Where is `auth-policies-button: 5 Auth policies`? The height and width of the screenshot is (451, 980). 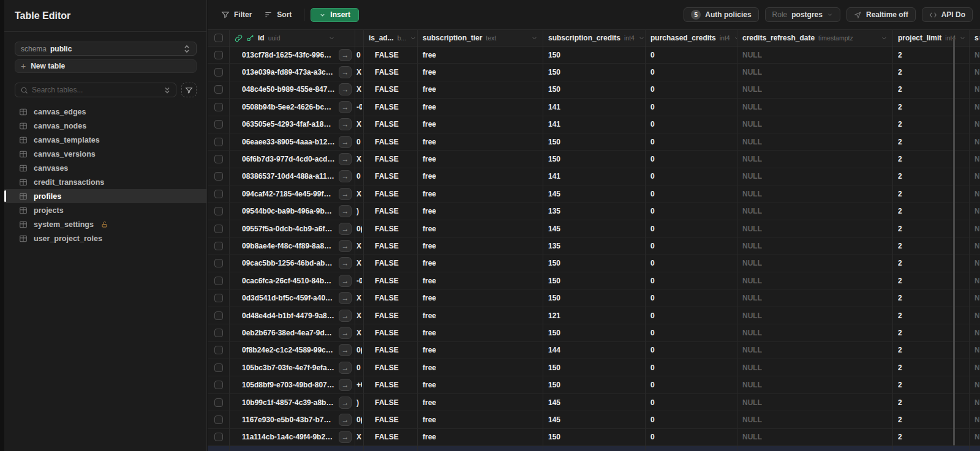 auth-policies-button: 5 Auth policies is located at coordinates (721, 15).